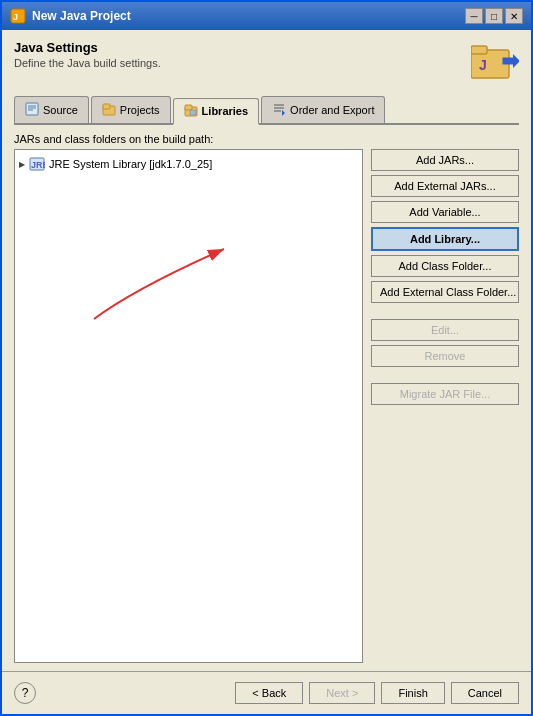 The width and height of the screenshot is (533, 716). What do you see at coordinates (266, 110) in the screenshot?
I see `tab-bar: Source Projects` at bounding box center [266, 110].